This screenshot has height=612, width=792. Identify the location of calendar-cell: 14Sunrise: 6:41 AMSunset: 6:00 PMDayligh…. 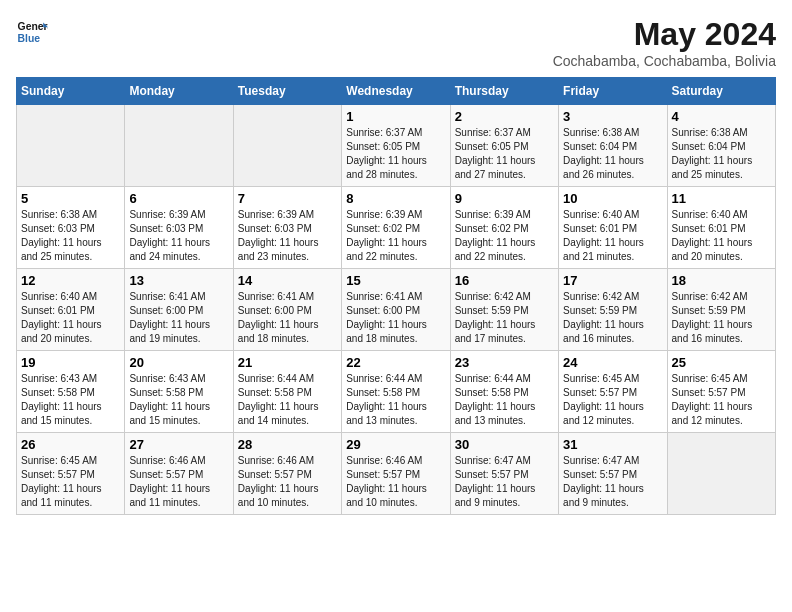
(287, 310).